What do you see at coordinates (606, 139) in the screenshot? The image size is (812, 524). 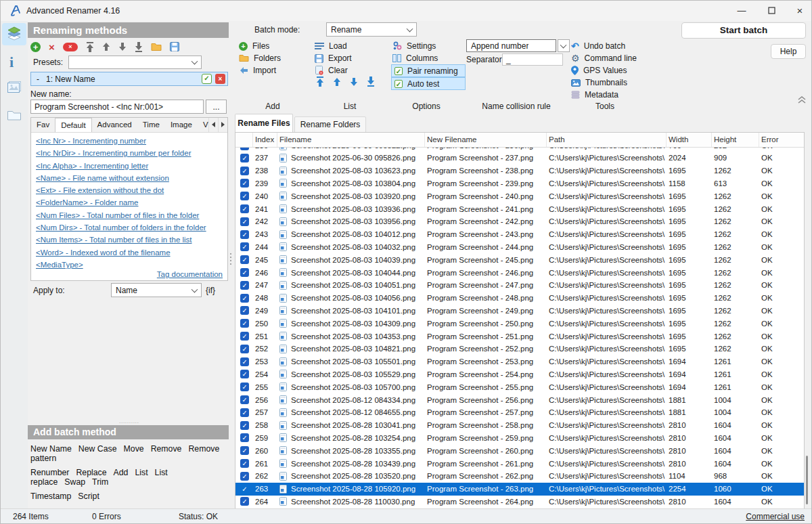 I see `col-path: Path` at bounding box center [606, 139].